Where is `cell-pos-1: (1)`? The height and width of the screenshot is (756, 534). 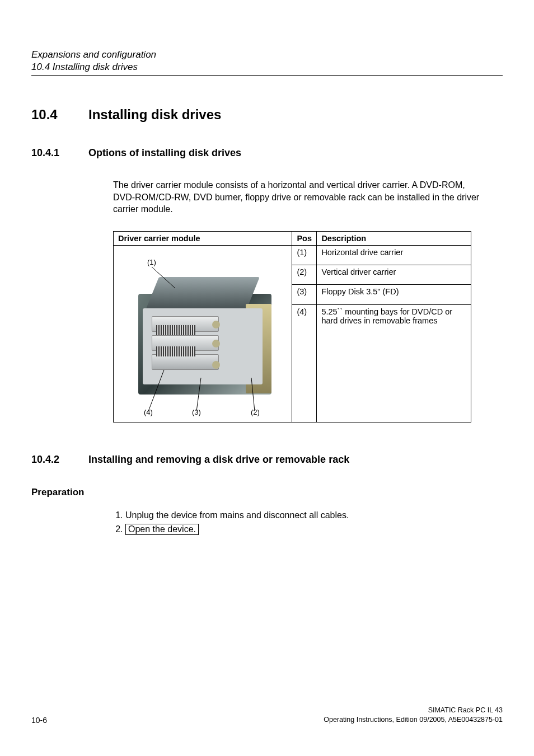 cell-pos-1: (1) is located at coordinates (305, 255).